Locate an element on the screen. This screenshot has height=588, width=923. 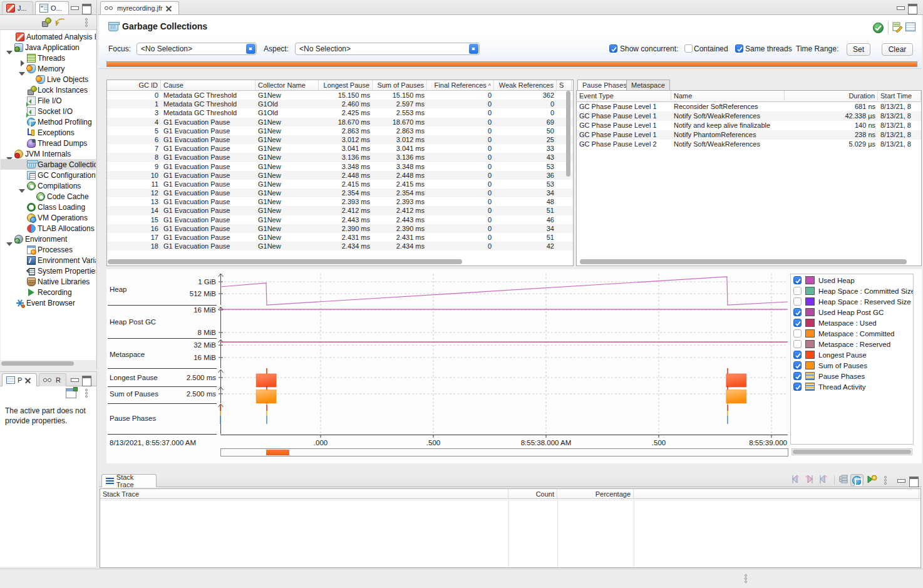
gc-table-horizontal-scrollbar is located at coordinates (340, 262).